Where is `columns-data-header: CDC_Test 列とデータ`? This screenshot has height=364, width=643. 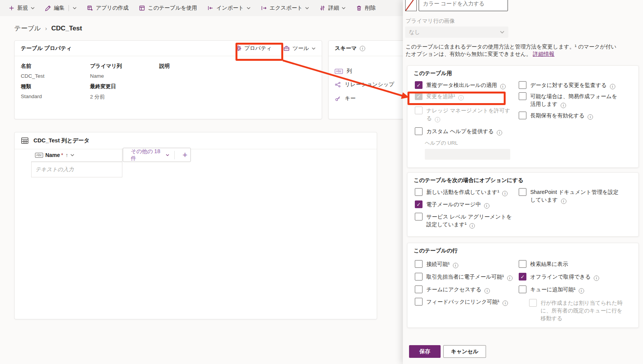
columns-data-header: CDC_Test 列とデータ is located at coordinates (195, 141).